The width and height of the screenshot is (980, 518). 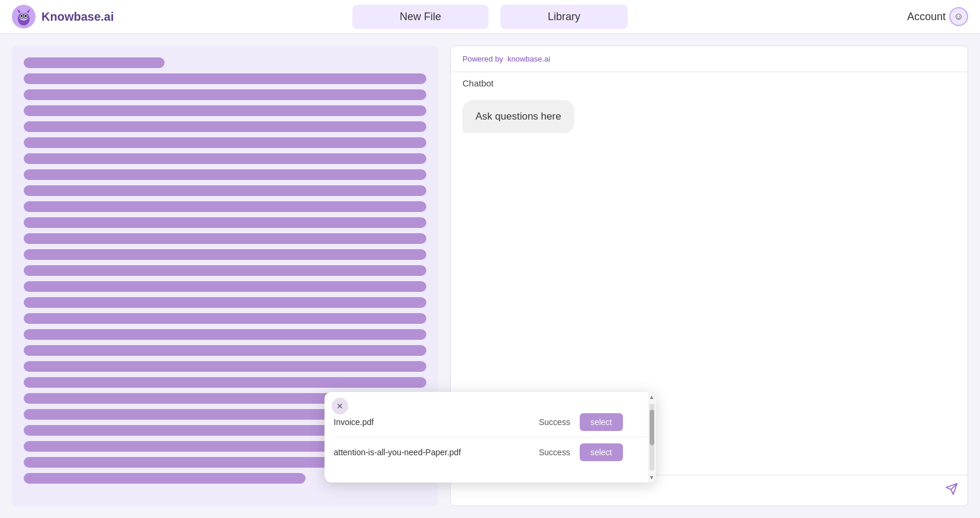 I want to click on logo-text: Knowbase.ai, so click(x=78, y=17).